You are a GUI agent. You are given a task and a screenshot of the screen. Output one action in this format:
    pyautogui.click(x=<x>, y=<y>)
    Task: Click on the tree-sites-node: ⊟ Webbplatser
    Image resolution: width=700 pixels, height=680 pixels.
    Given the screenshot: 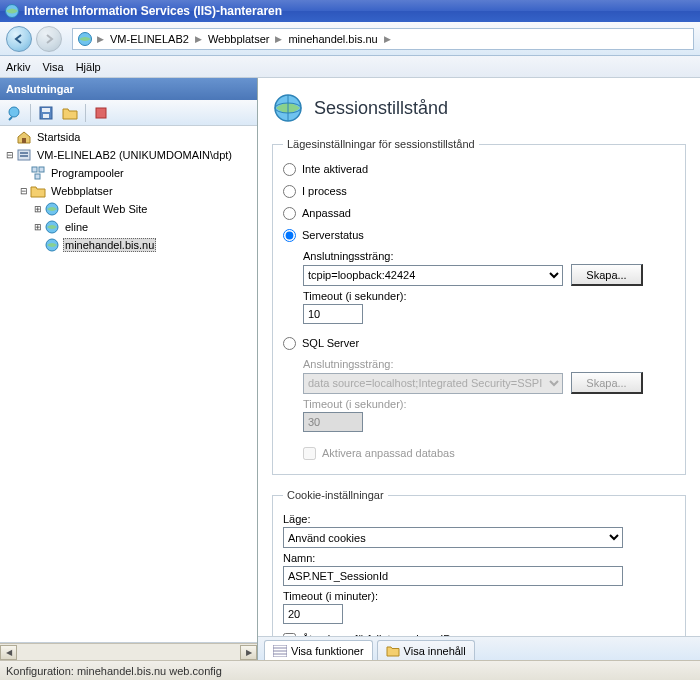 What is the action you would take?
    pyautogui.click(x=128, y=191)
    